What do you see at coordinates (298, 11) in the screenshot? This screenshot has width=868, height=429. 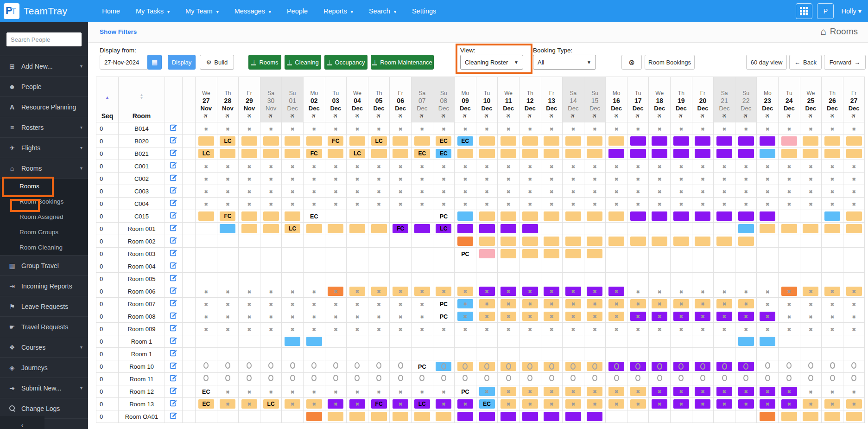 I see `nav-item-people: People` at bounding box center [298, 11].